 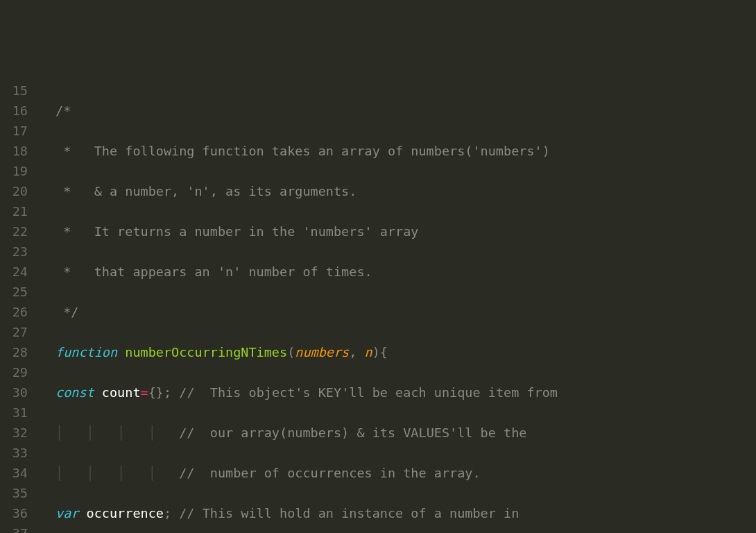 I want to click on line-number: 33, so click(x=14, y=452).